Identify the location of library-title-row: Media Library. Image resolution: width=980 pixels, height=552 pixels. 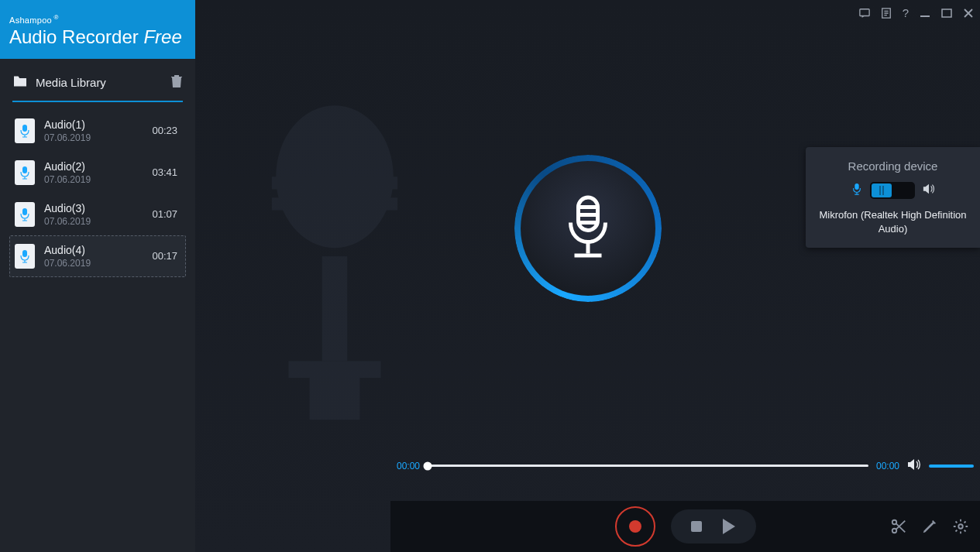
(59, 82).